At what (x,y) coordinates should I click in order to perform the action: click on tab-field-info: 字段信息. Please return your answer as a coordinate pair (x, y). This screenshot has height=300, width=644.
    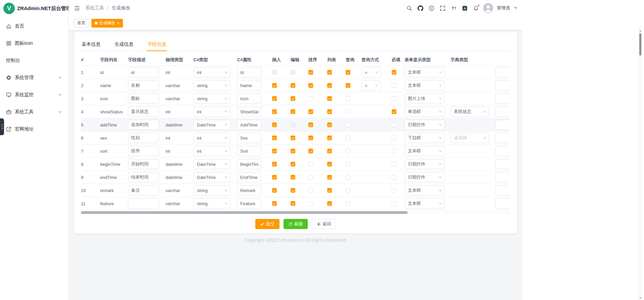
    Looking at the image, I should click on (157, 44).